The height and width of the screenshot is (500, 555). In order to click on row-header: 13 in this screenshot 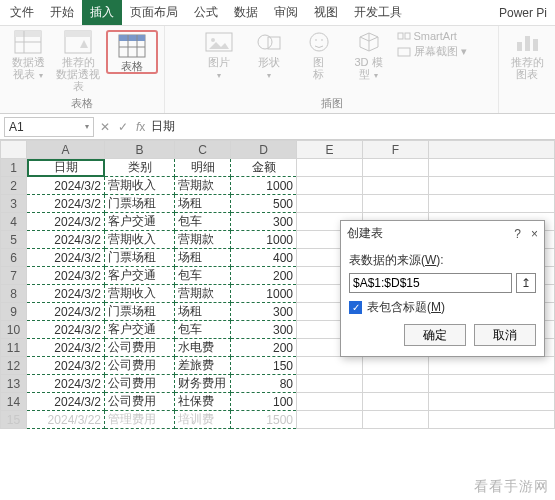, I will do `click(14, 384)`.